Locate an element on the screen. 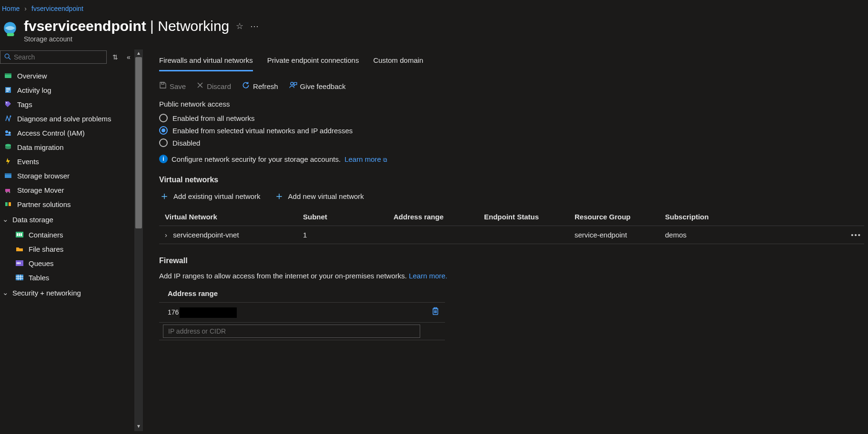  activity-log-icon is located at coordinates (8, 90).